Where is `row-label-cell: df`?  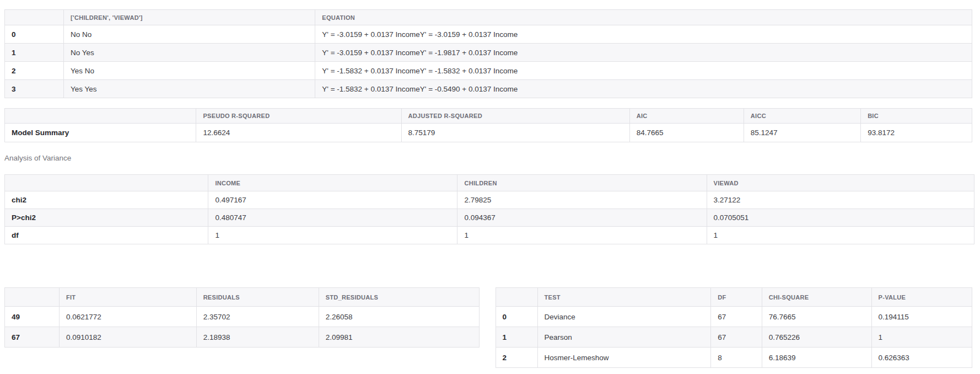
row-label-cell: df is located at coordinates (107, 236).